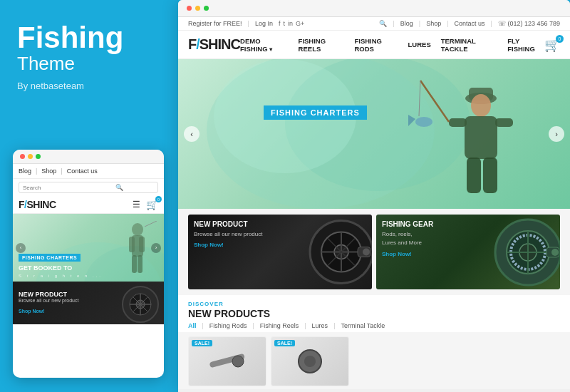 This screenshot has height=392, width=570. Describe the element at coordinates (284, 24) in the screenshot. I see `twitter-icon: t` at that location.